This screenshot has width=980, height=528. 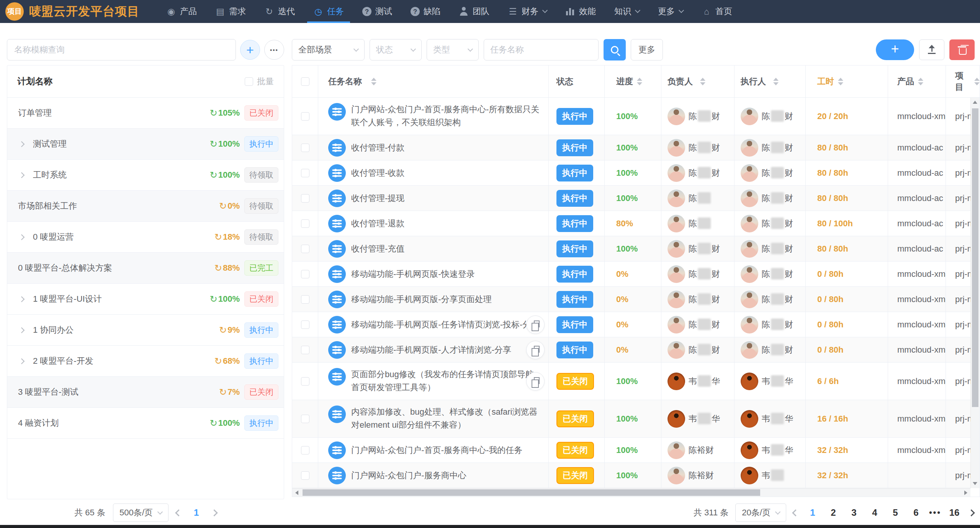 I want to click on vertical-scrollbar-thumb, so click(x=975, y=258).